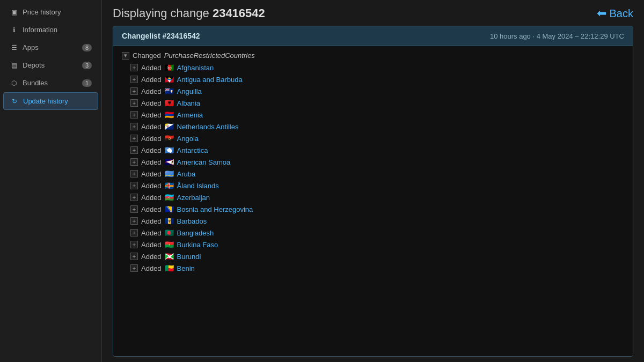 The width and height of the screenshot is (644, 362). Describe the element at coordinates (190, 115) in the screenshot. I see `country-link-4: Armenia` at that location.